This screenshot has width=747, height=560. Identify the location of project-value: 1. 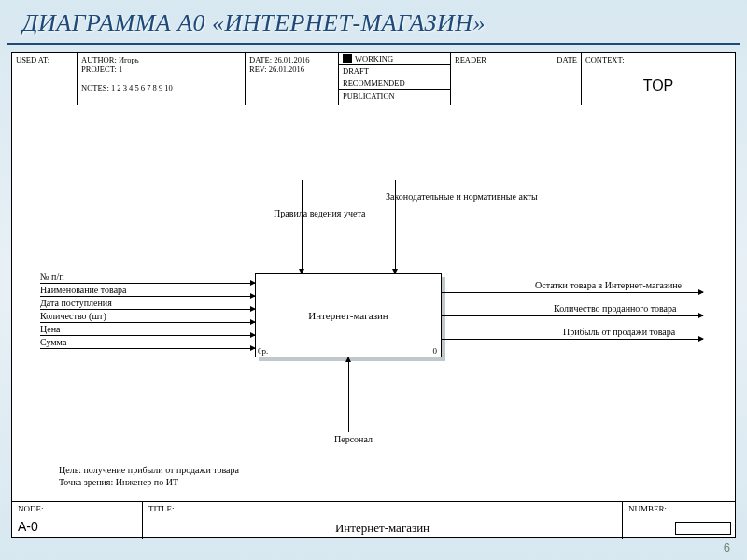
(120, 69).